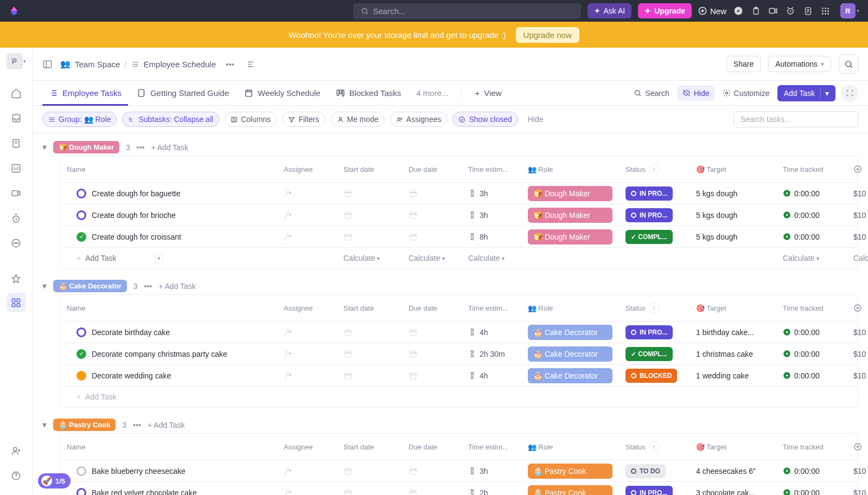  What do you see at coordinates (459, 237) in the screenshot?
I see `task-row: ✓Create dough for croissant 8h 🍞 Dough M…` at bounding box center [459, 237].